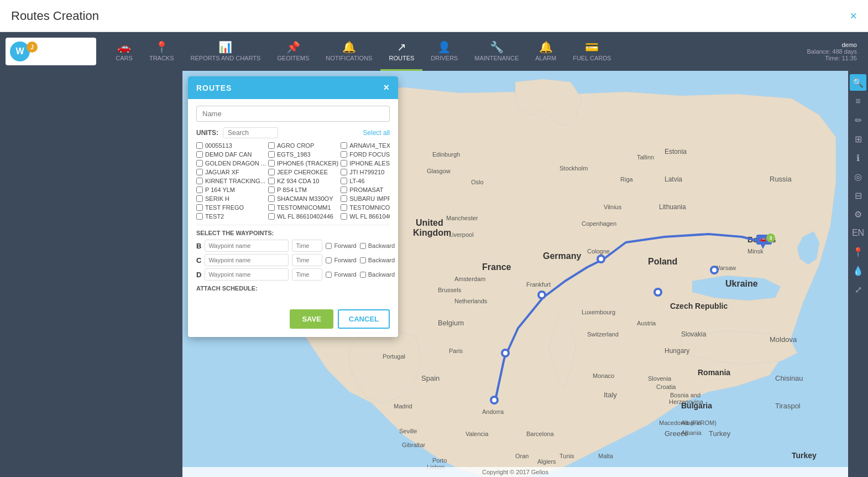 The height and width of the screenshot is (477, 868). I want to click on country-label-germany: Germany, so click(562, 256).